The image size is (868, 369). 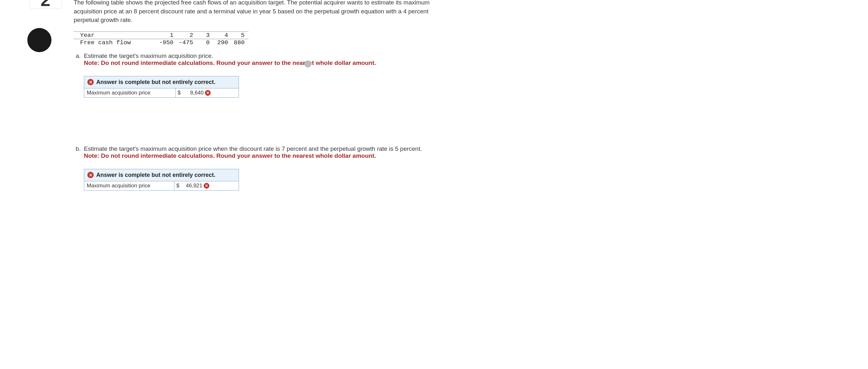 What do you see at coordinates (261, 12) in the screenshot?
I see `problem-intro: The following table shows the projected …` at bounding box center [261, 12].